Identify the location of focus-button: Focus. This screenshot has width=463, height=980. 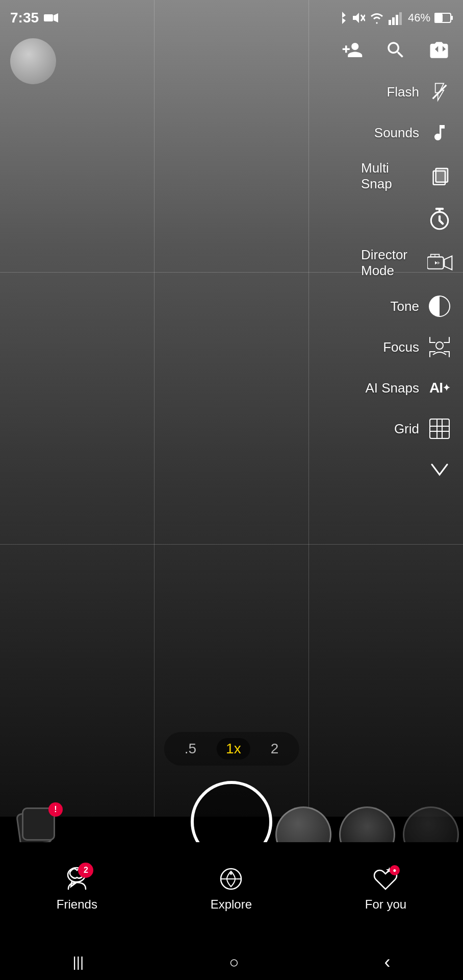
(407, 347).